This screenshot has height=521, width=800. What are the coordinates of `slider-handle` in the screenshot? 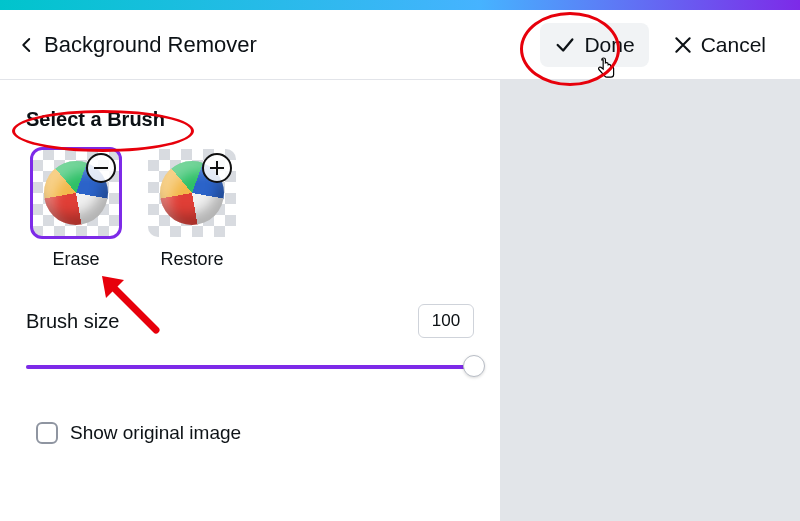 It's located at (474, 366).